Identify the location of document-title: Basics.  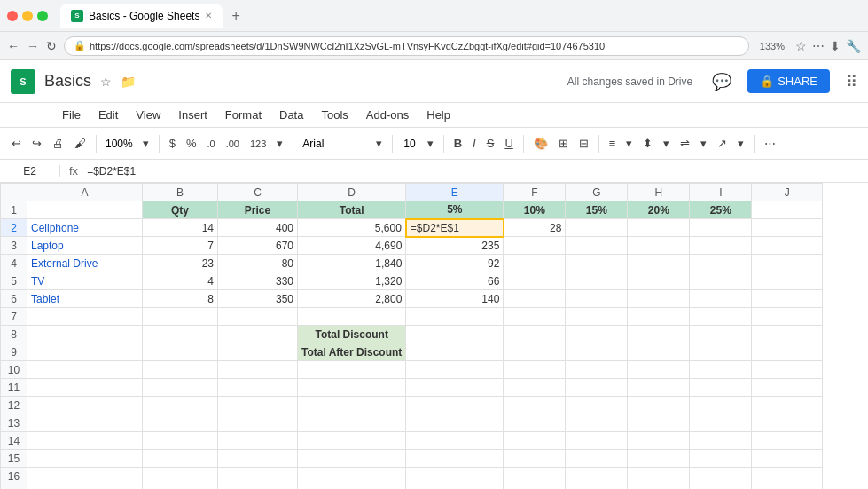
(67, 82).